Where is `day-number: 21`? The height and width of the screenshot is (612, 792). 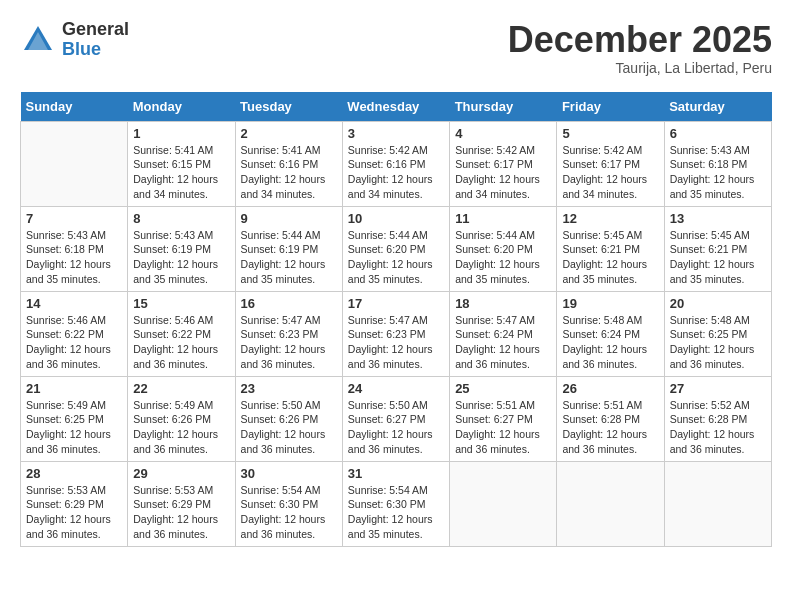 day-number: 21 is located at coordinates (74, 388).